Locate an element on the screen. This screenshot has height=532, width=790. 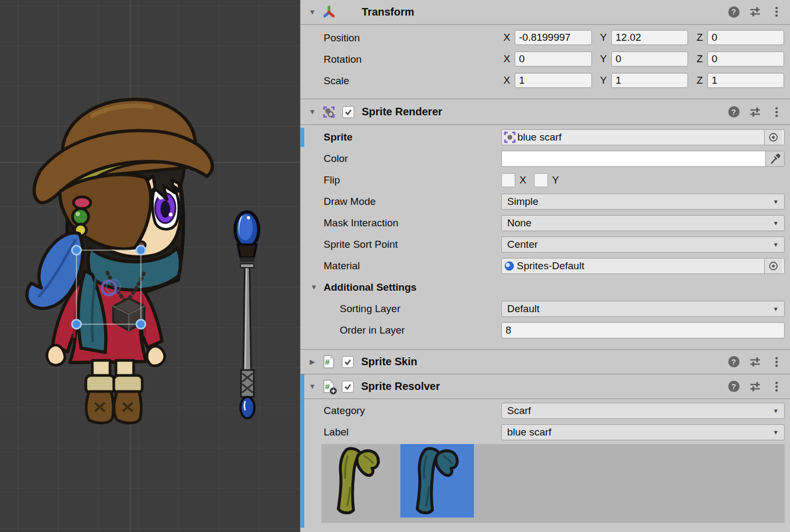
position-z-field: 0 is located at coordinates (746, 38).